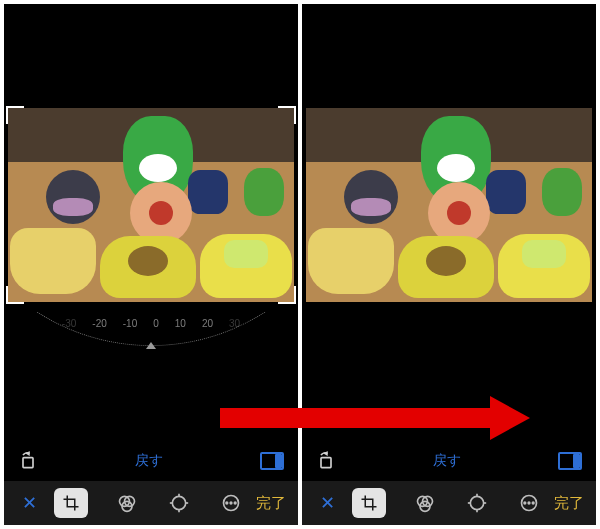 The height and width of the screenshot is (529, 600). What do you see at coordinates (151, 324) in the screenshot?
I see `dial-scale: -30 -20 -10 0 10 20 30` at bounding box center [151, 324].